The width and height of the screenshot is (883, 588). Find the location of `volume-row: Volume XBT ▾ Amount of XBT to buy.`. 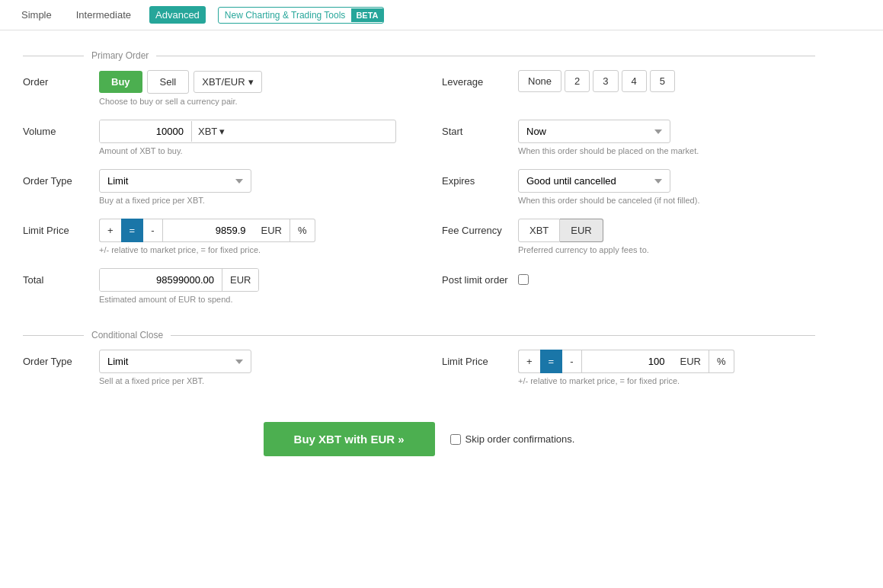

volume-row: Volume XBT ▾ Amount of XBT to buy. is located at coordinates (210, 137).